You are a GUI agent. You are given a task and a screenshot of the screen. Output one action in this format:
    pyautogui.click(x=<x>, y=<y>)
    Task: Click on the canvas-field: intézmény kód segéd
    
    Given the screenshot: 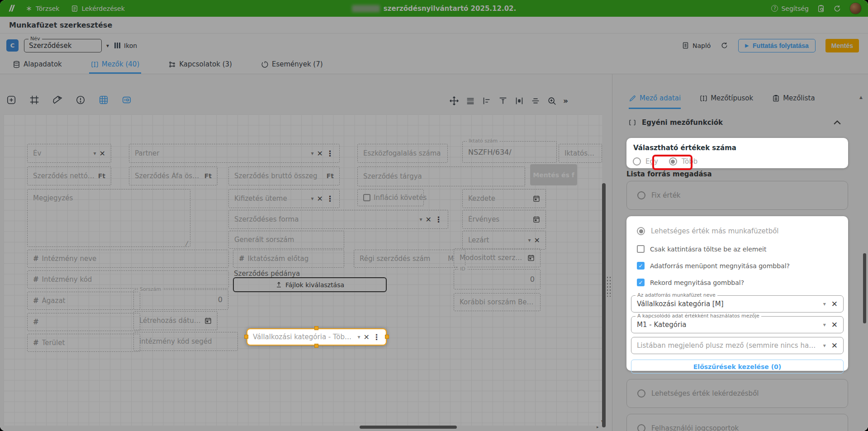 What is the action you would take?
    pyautogui.click(x=185, y=341)
    